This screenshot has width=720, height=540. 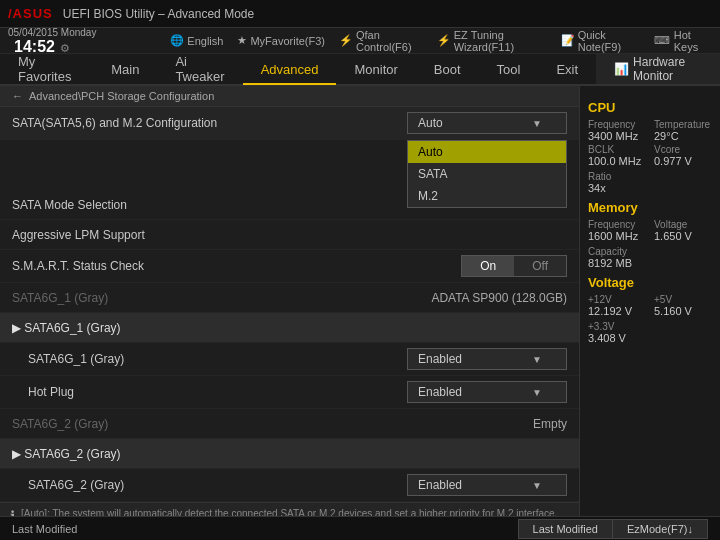 What do you see at coordinates (537, 486) in the screenshot?
I see `sata6g2-arrow-icon: ▼` at bounding box center [537, 486].